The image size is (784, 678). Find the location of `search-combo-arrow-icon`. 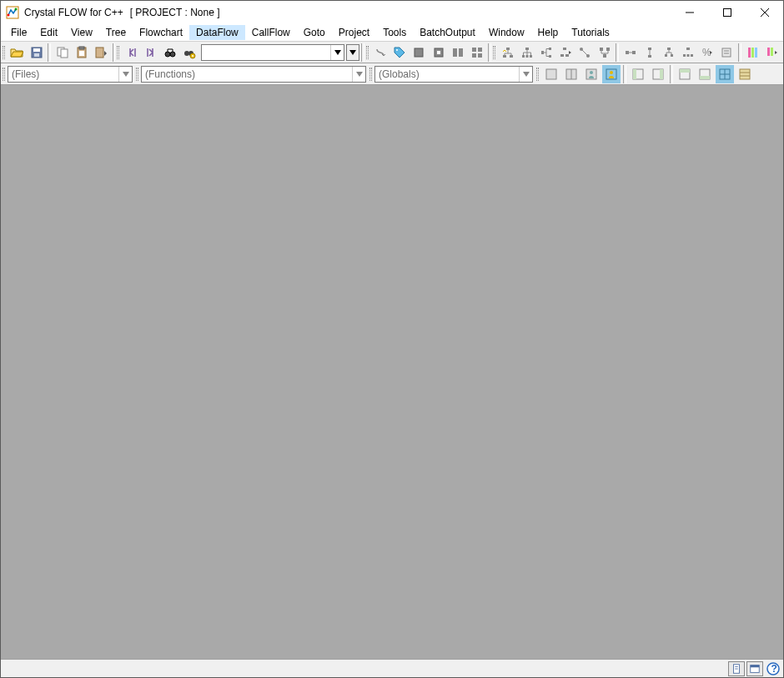

search-combo-arrow-icon is located at coordinates (337, 53).